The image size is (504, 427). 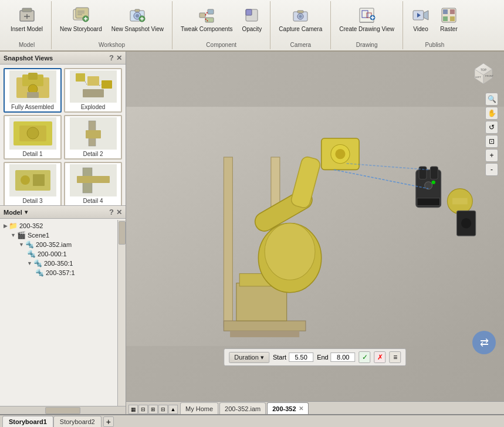 What do you see at coordinates (63, 245) in the screenshot?
I see `tree-item-200-352-iam: ▼ 🔩 200-352.iam` at bounding box center [63, 245].